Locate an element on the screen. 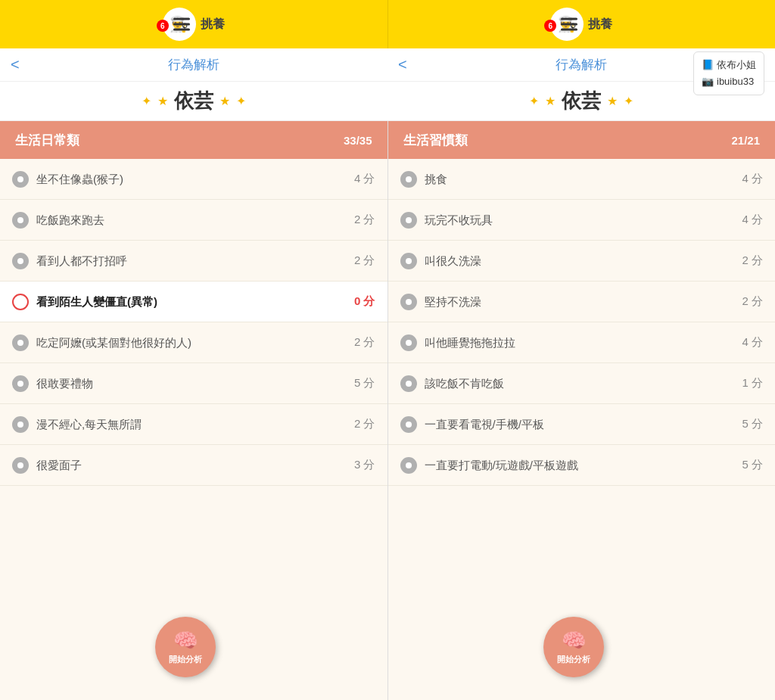  item-text: 很敢要禮物 is located at coordinates (191, 383).